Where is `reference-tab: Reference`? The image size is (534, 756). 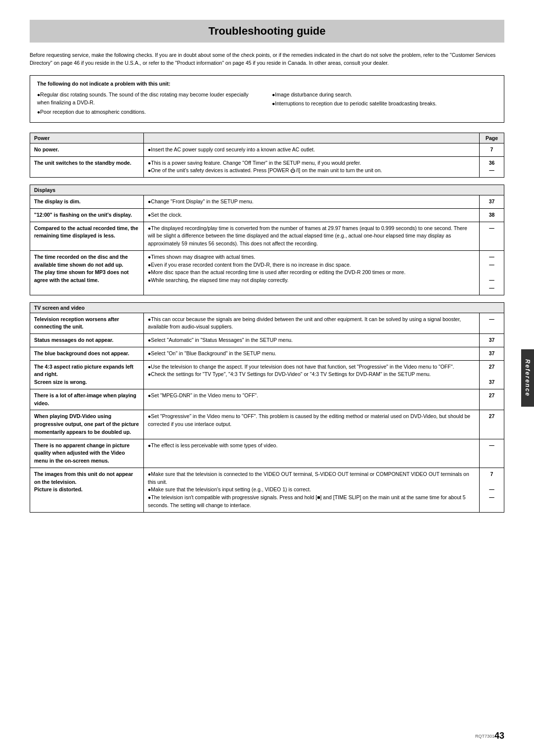 reference-tab: Reference is located at coordinates (528, 378).